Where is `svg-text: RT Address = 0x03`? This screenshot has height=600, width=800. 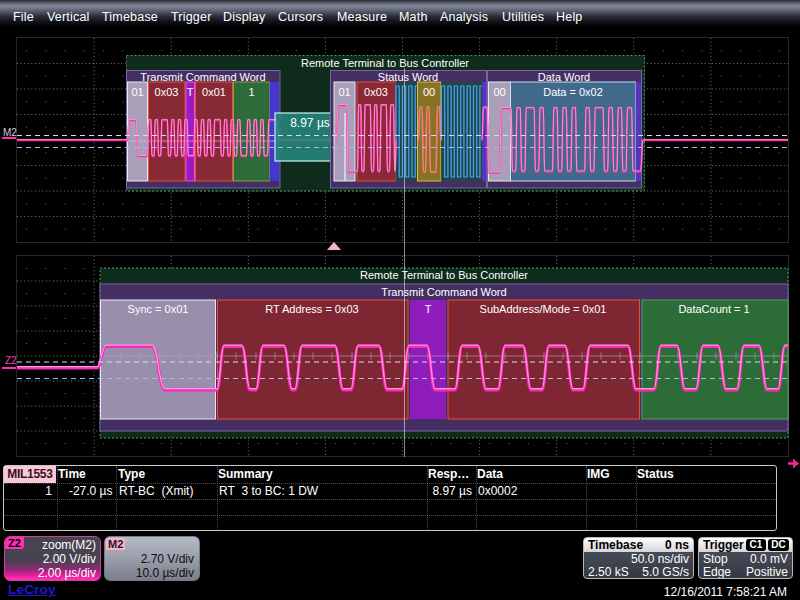
svg-text: RT Address = 0x03 is located at coordinates (312, 309).